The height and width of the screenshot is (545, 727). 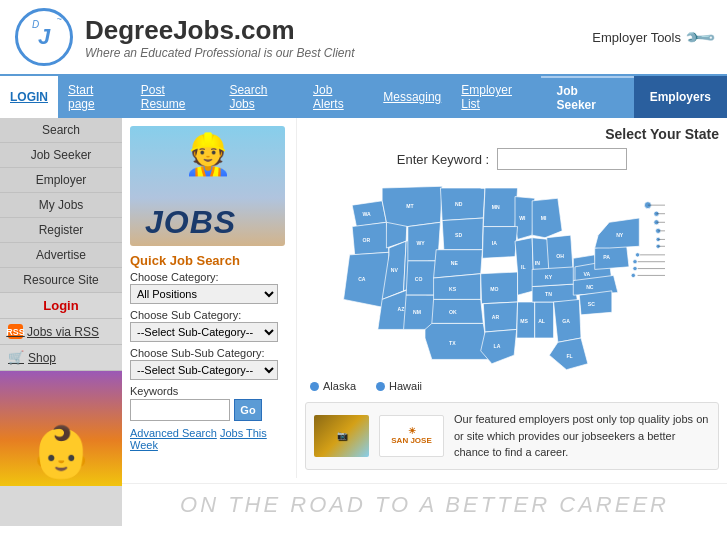 I want to click on svg-text: TX, so click(x=452, y=343).